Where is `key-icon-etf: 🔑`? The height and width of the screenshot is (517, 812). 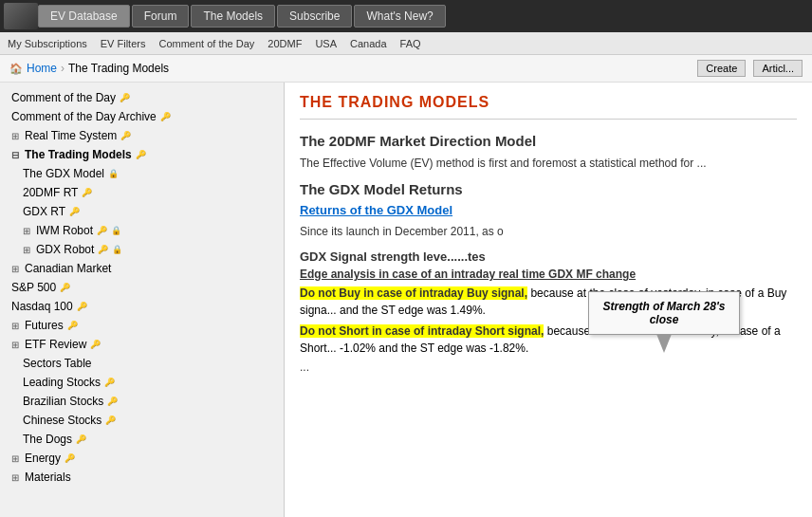 key-icon-etf: 🔑 is located at coordinates (95, 344).